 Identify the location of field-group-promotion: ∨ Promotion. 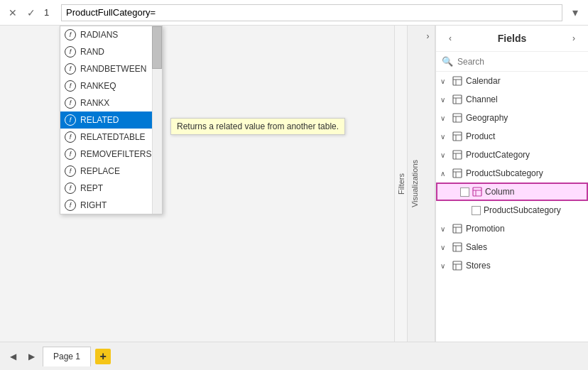
(512, 229).